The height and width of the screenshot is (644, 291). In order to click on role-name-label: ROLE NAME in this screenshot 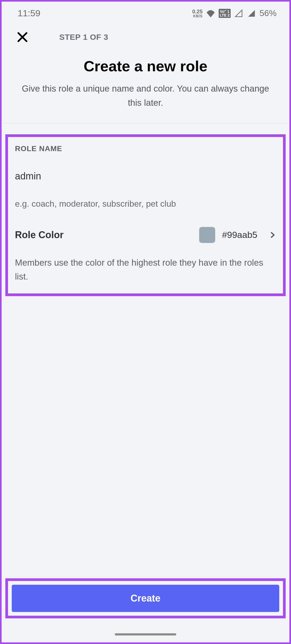, I will do `click(146, 149)`.